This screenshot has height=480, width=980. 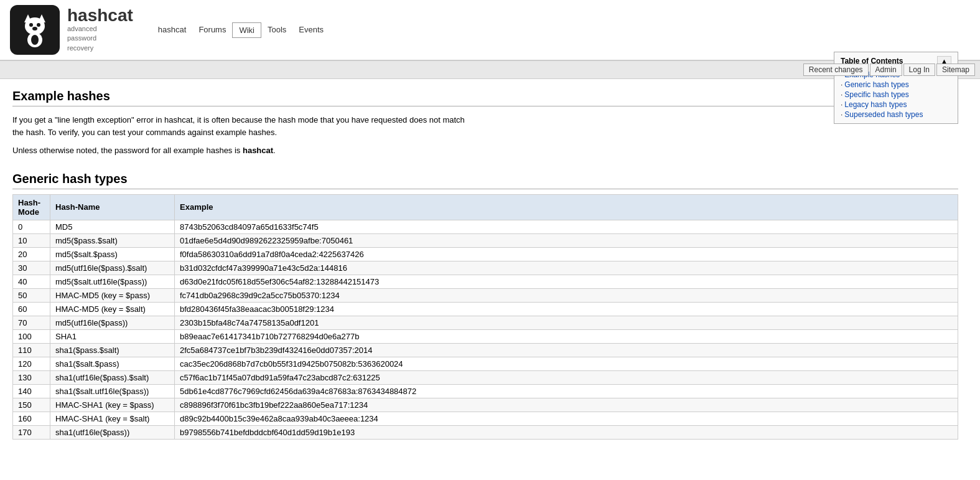 I want to click on table-row: 140sha1($salt.utf16le($pass))5db61e4cd87…, so click(x=485, y=391).